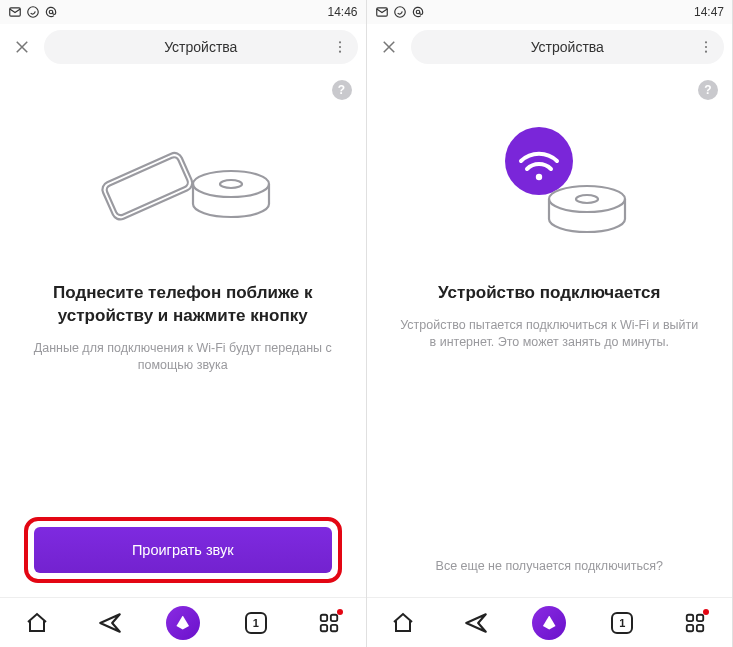  What do you see at coordinates (550, 573) in the screenshot?
I see `bottom-area: Все еще не получается подключиться?` at bounding box center [550, 573].